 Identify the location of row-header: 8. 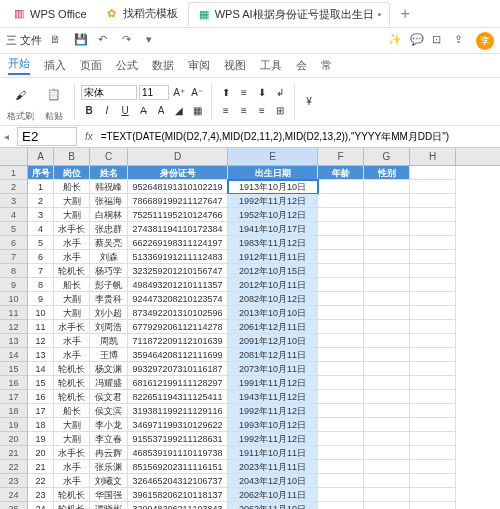
(14, 271).